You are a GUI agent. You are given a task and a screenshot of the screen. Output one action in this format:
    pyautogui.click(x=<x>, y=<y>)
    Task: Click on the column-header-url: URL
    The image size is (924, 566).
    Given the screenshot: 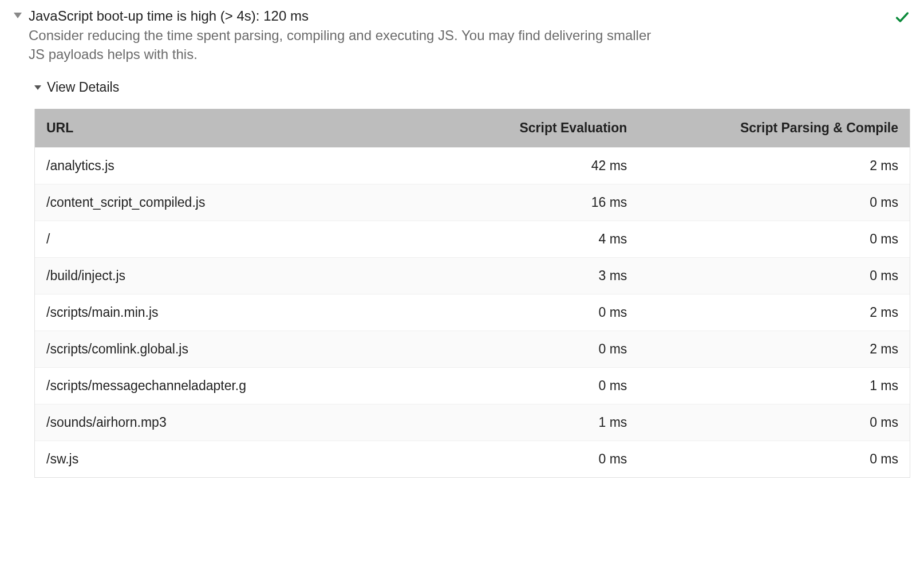 What is the action you would take?
    pyautogui.click(x=236, y=128)
    